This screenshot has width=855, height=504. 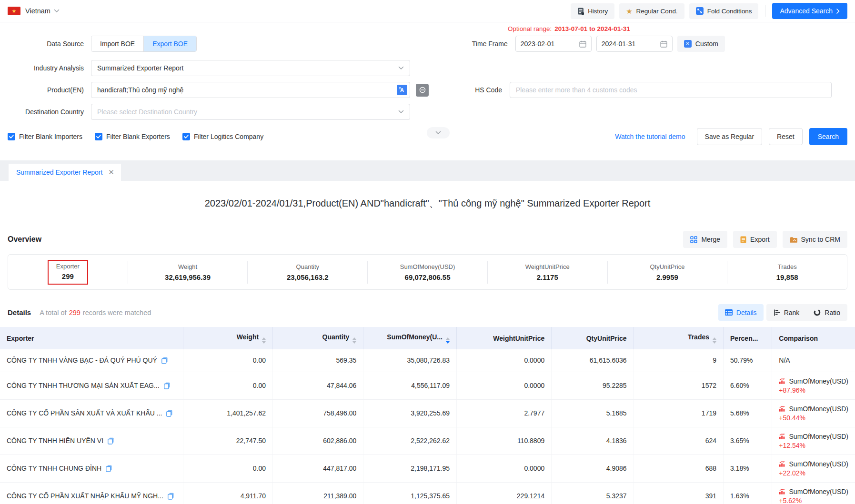 What do you see at coordinates (787, 267) in the screenshot?
I see `stat-label: Trades` at bounding box center [787, 267].